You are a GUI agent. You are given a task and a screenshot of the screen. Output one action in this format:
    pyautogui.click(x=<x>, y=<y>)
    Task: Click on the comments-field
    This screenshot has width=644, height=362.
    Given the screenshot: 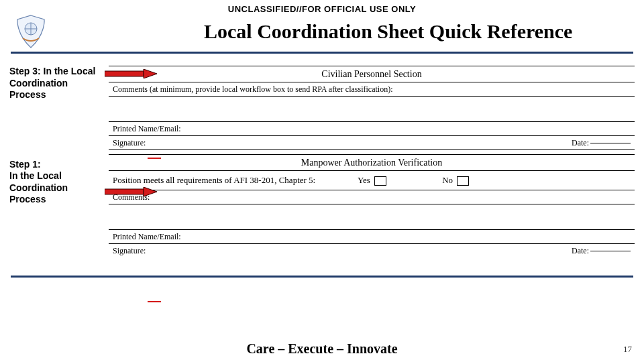 What is the action you would take?
    pyautogui.click(x=372, y=109)
    